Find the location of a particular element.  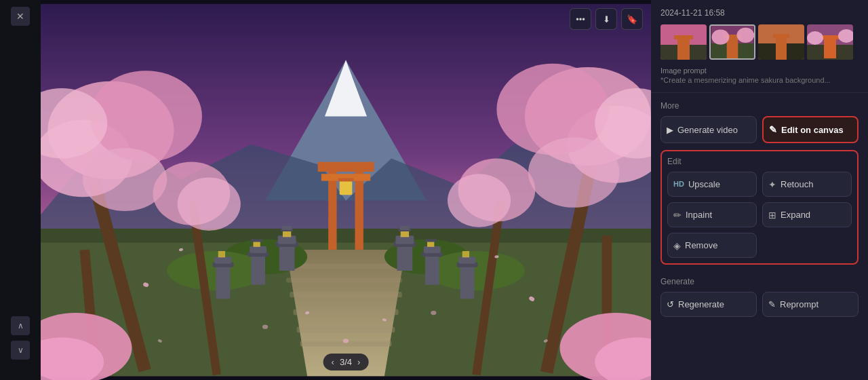

edit-section: Edit HD Upscale ✦ Retouch ✏ Inpaint ⊞ Ex… is located at coordinates (760, 208).